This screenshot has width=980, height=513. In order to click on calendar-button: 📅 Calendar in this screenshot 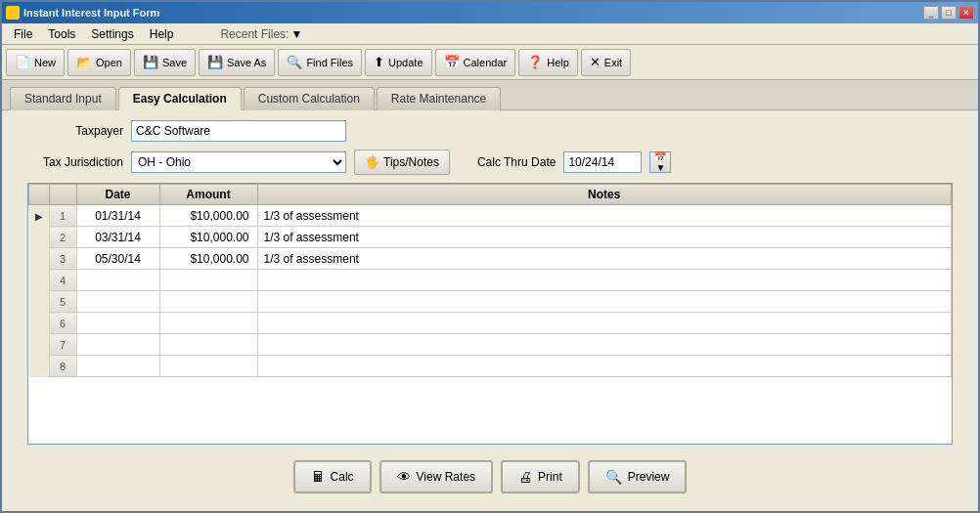, I will do `click(475, 63)`.